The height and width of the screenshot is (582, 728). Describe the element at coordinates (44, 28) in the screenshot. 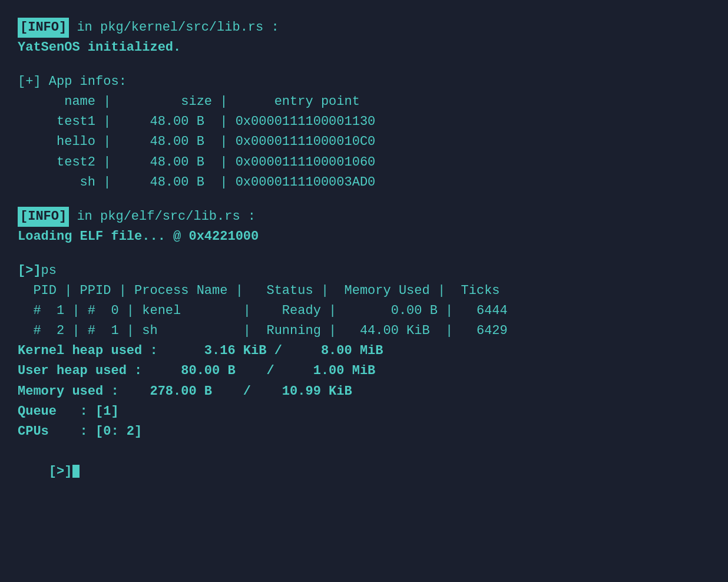

I see `info-badge-1: [INFO]` at that location.